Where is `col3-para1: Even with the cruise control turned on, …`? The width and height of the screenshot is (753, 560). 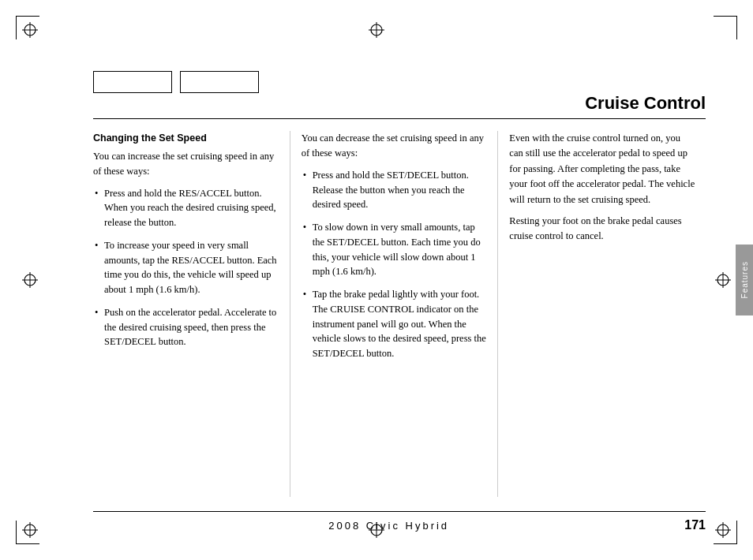 col3-para1: Even with the cruise control turned on, … is located at coordinates (603, 169).